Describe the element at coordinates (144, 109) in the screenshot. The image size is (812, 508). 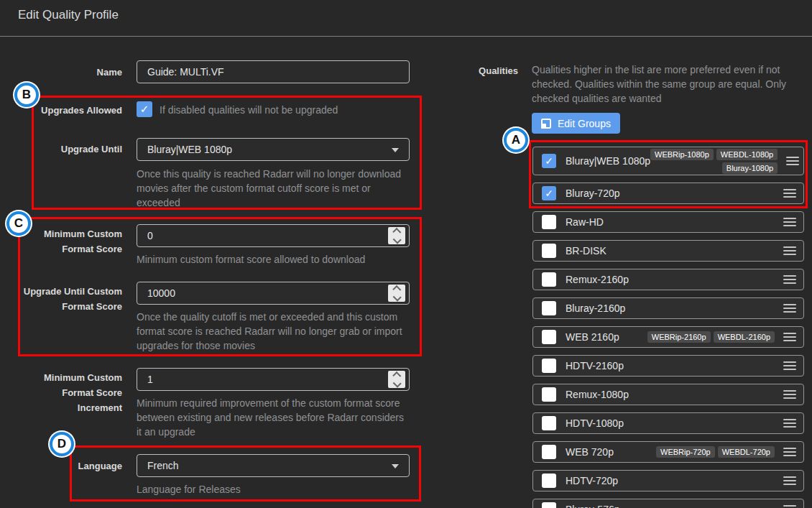
I see `upgrades-allowed-checkbox: ✓` at that location.